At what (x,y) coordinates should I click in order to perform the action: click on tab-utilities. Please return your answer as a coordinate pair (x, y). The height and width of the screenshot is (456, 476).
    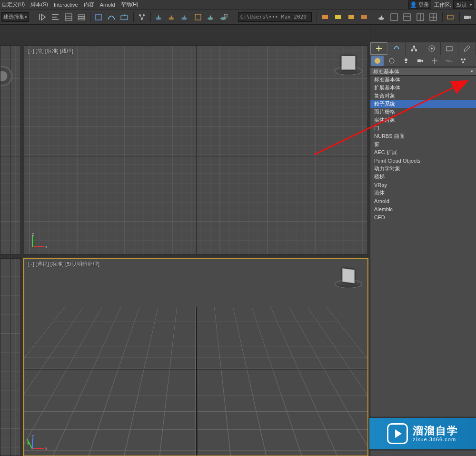
    Looking at the image, I should click on (467, 49).